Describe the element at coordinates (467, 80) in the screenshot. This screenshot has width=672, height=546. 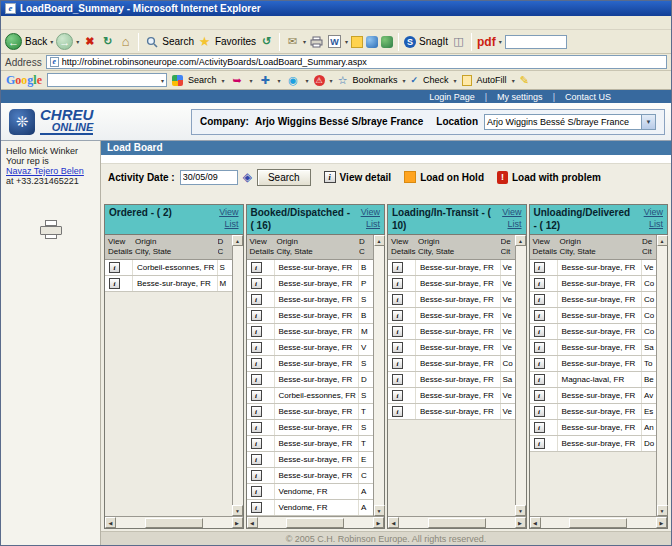
I see `autofill-icon` at that location.